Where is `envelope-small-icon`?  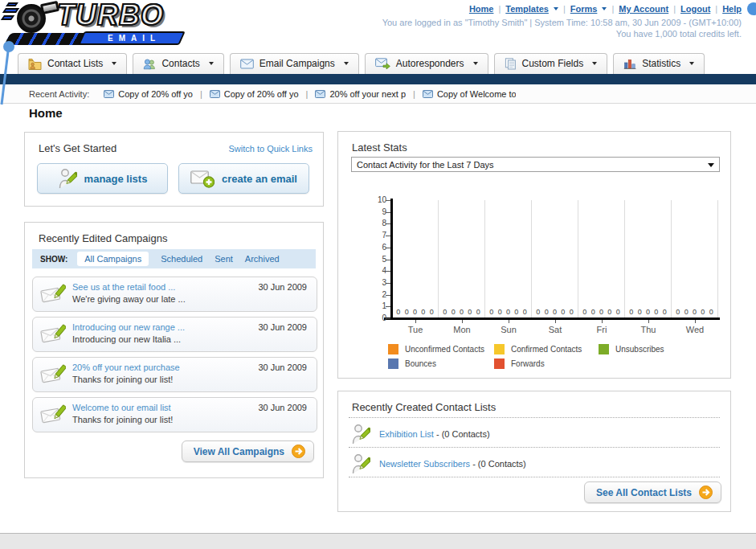
envelope-small-icon is located at coordinates (109, 94).